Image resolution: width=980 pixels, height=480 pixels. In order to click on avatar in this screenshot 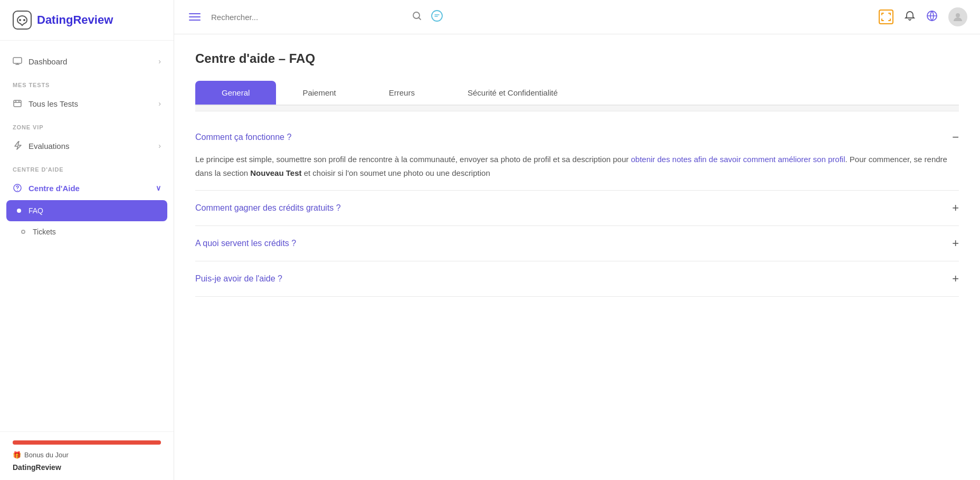, I will do `click(958, 17)`.